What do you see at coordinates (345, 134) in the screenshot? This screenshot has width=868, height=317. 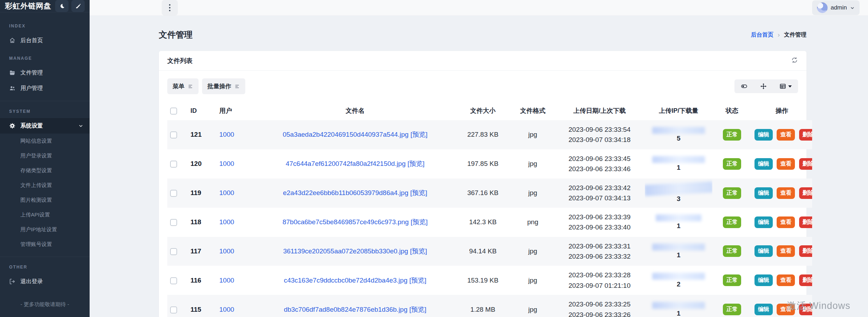 I see `filename-link: 05a3aeda2b4220469150d440937a544.jpg` at bounding box center [345, 134].